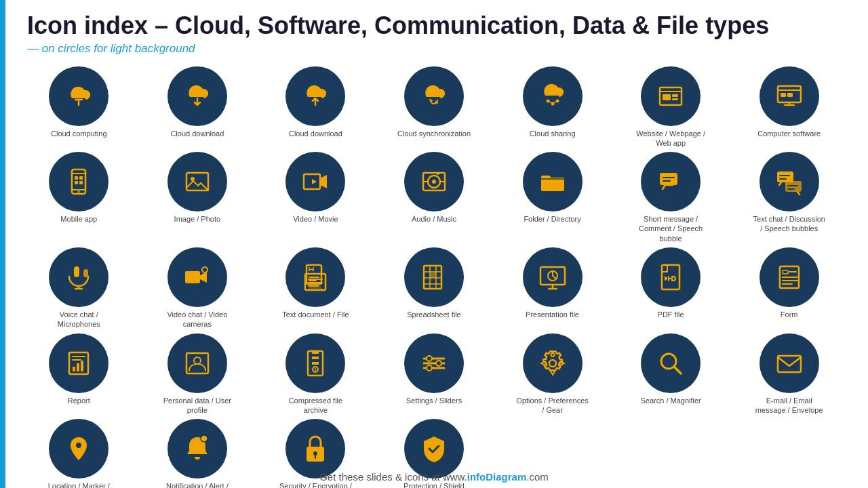 The height and width of the screenshot is (488, 868). I want to click on icon-item-presentation: Presentation file, so click(552, 289).